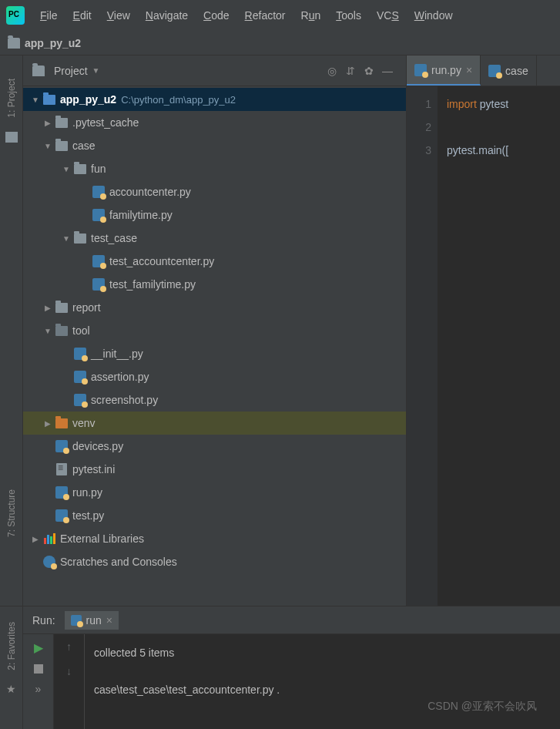 The height and width of the screenshot is (729, 560). What do you see at coordinates (69, 671) in the screenshot?
I see `down-icon: ↓` at bounding box center [69, 671].